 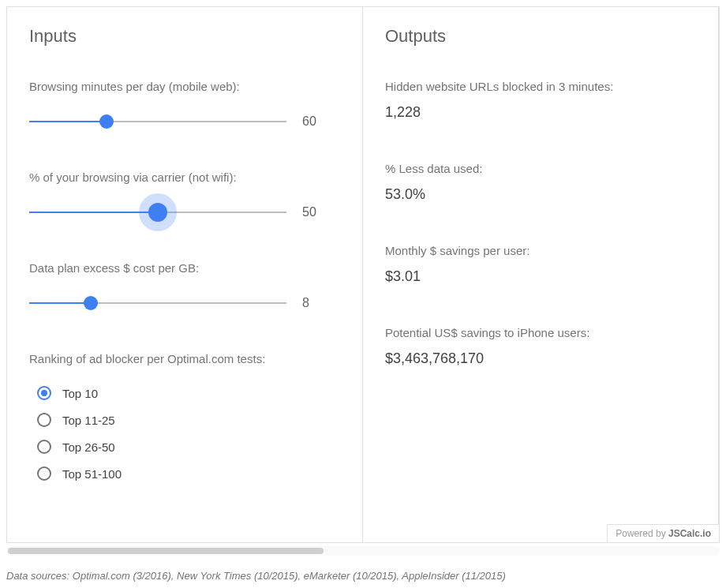 What do you see at coordinates (541, 100) in the screenshot?
I see `blocked-output: Hidden website URLs blocked in 3 minutes…` at bounding box center [541, 100].